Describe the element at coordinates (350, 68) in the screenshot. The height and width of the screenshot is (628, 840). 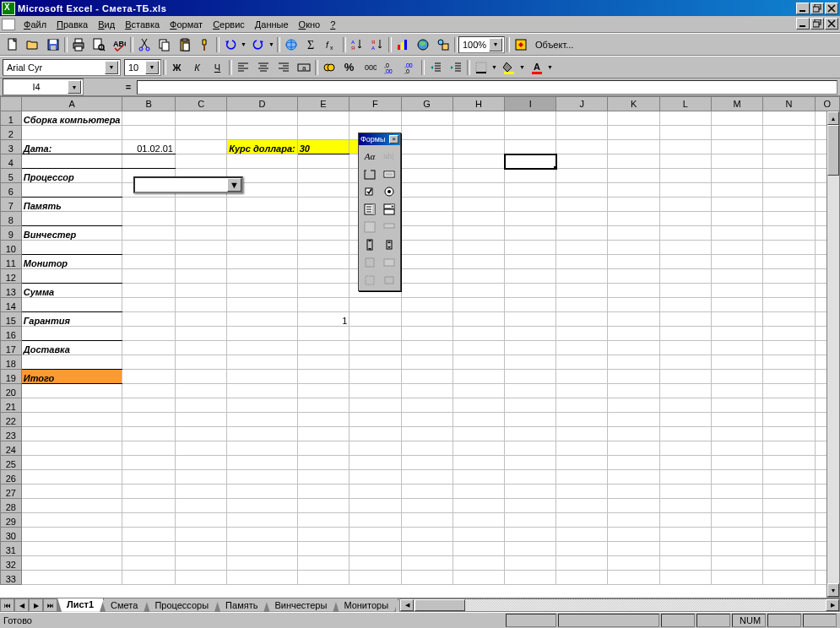
I see `percent-button: %` at that location.